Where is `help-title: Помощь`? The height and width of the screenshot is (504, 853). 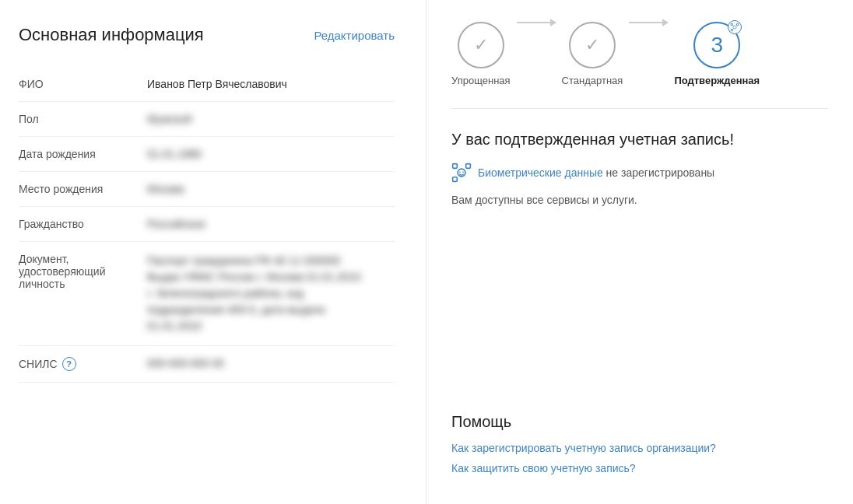 help-title: Помощь is located at coordinates (640, 422).